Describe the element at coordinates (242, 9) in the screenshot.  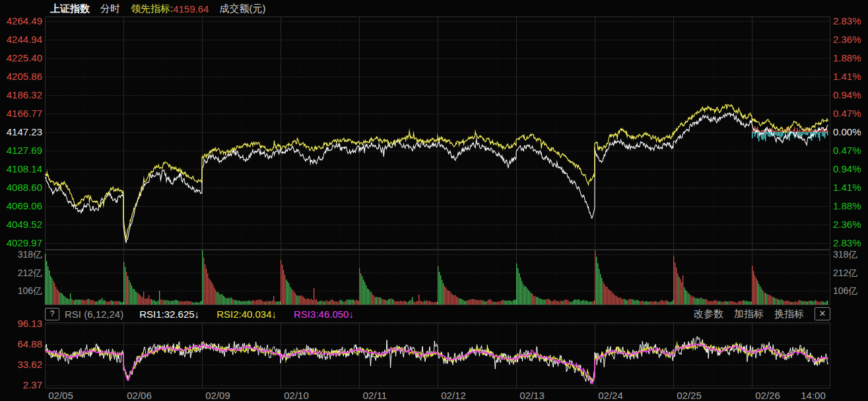
I see `turnover-label: 成交额(元)` at that location.